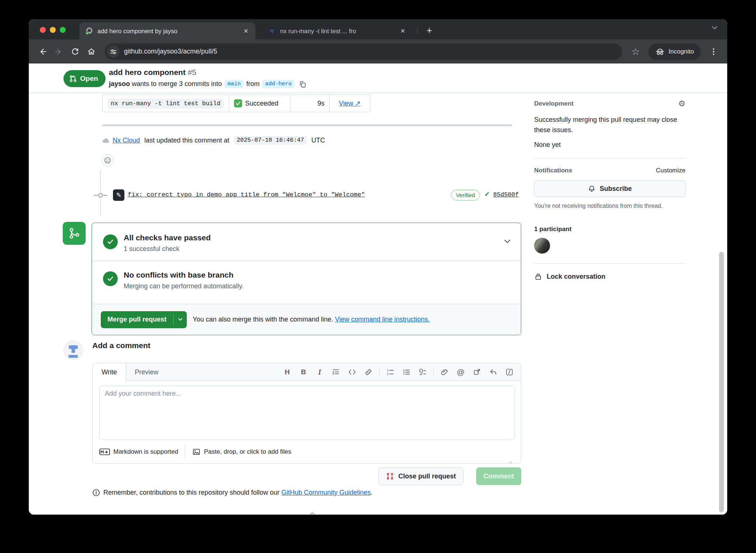  What do you see at coordinates (336, 372) in the screenshot?
I see `quote-icon` at bounding box center [336, 372].